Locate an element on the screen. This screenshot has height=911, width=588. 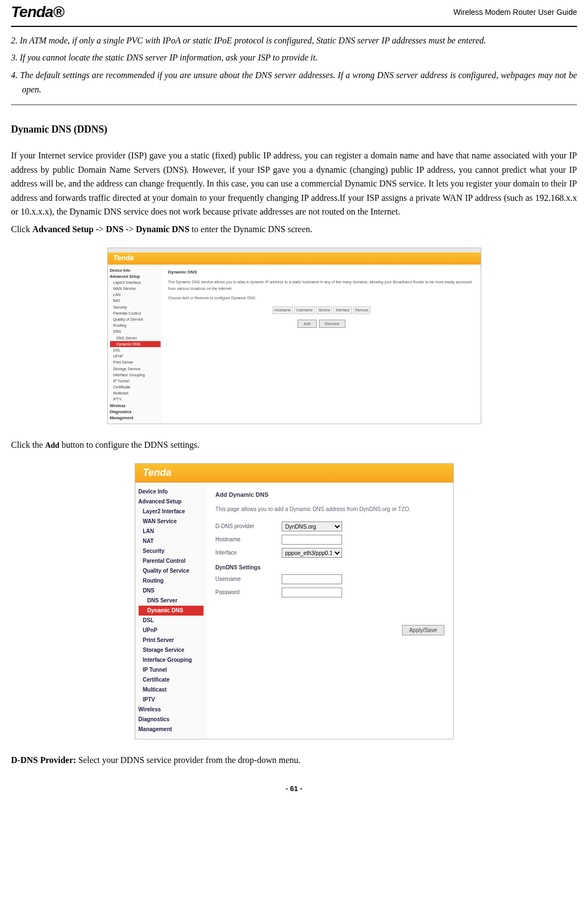
ss2-nav-dynamic-dns: Dynamic DNS is located at coordinates (171, 611).